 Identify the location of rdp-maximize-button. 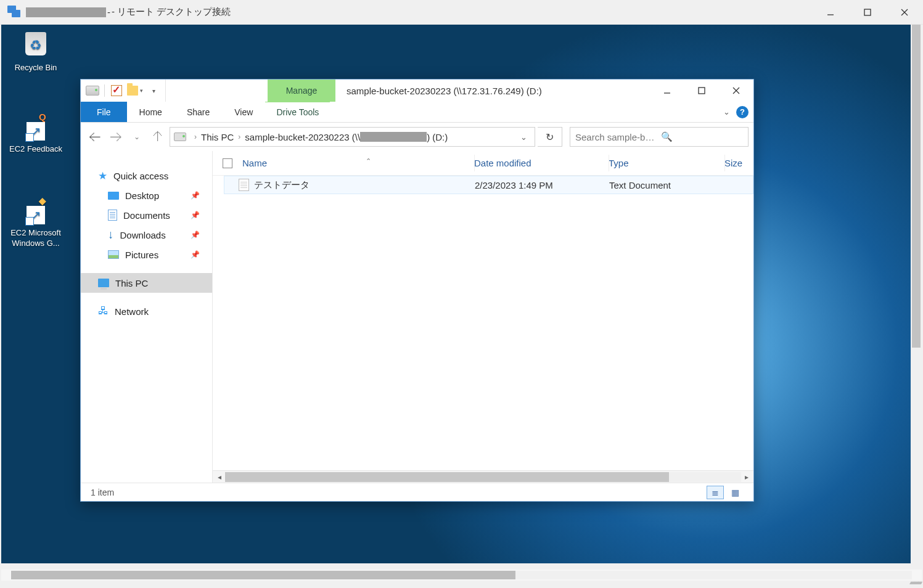
(868, 12).